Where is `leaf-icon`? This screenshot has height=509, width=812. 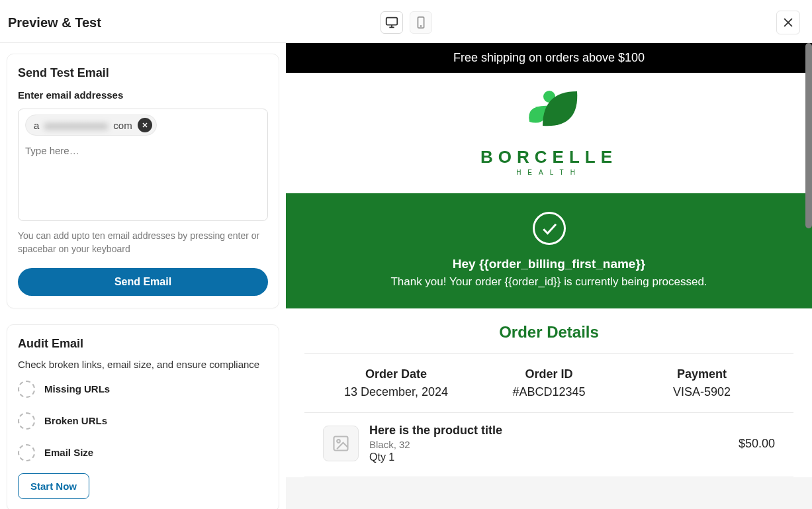
leaf-icon is located at coordinates (549, 114).